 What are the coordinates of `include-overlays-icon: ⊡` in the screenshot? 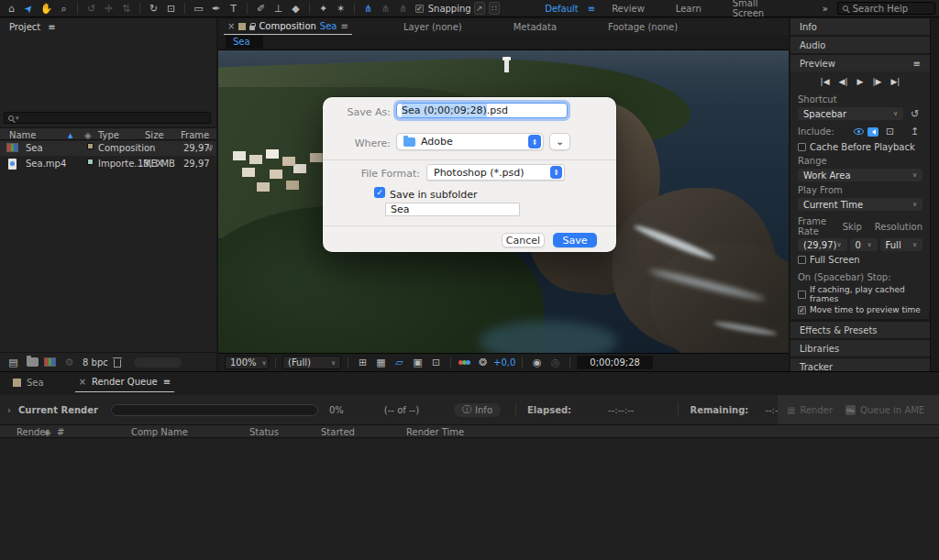 It's located at (889, 132).